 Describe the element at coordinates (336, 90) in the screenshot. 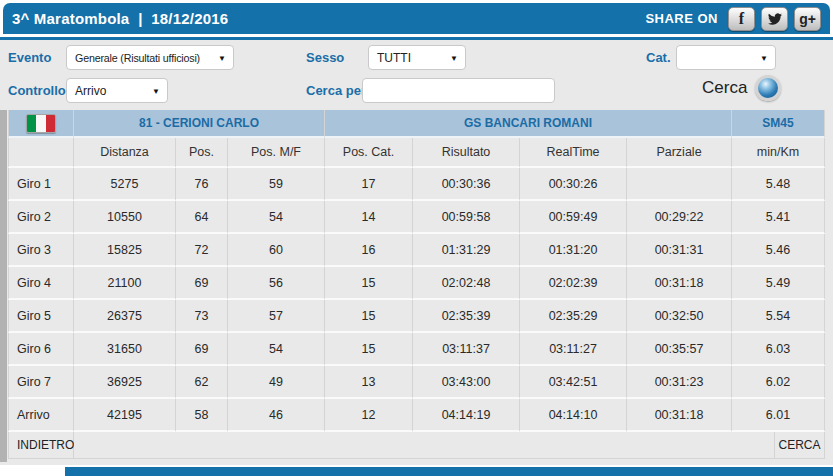

I see `cerca-per-label: Cerca per` at that location.